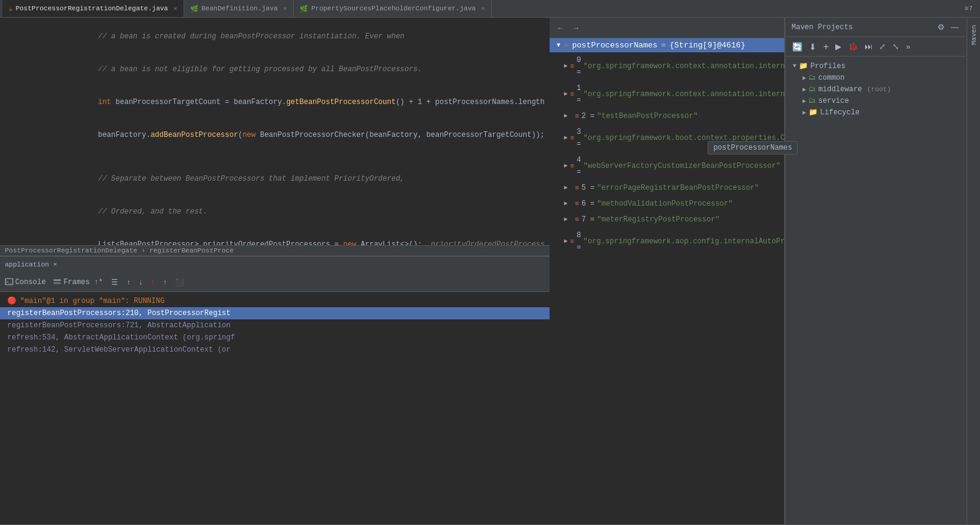 This screenshot has width=980, height=525. Describe the element at coordinates (566, 138) in the screenshot. I see `expand-3: ▶` at that location.